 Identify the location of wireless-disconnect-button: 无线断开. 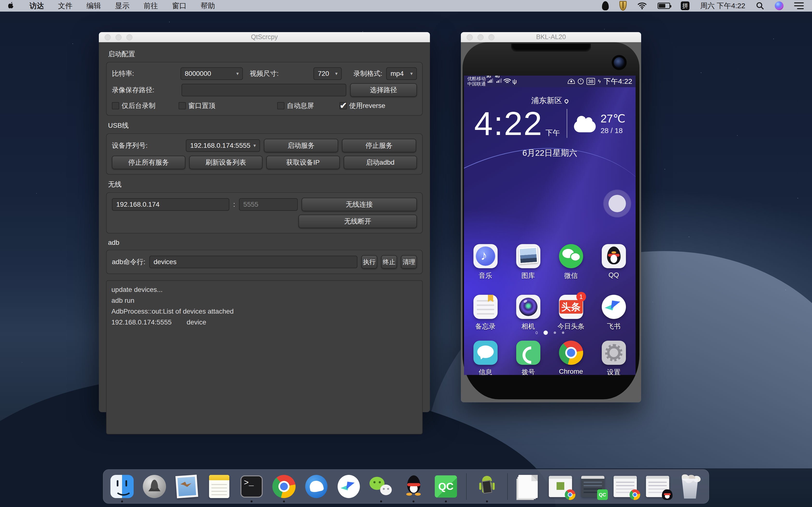
(358, 221).